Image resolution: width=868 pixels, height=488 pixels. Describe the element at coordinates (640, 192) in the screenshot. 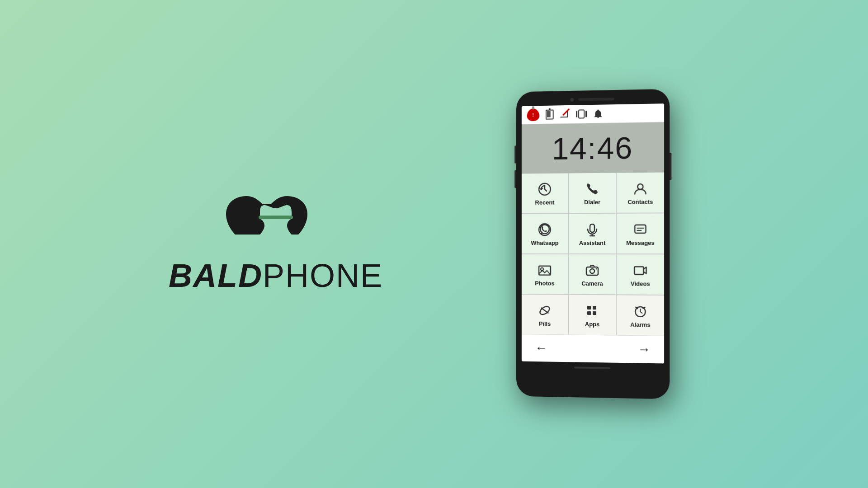

I see `contacts-button: Contacts` at that location.